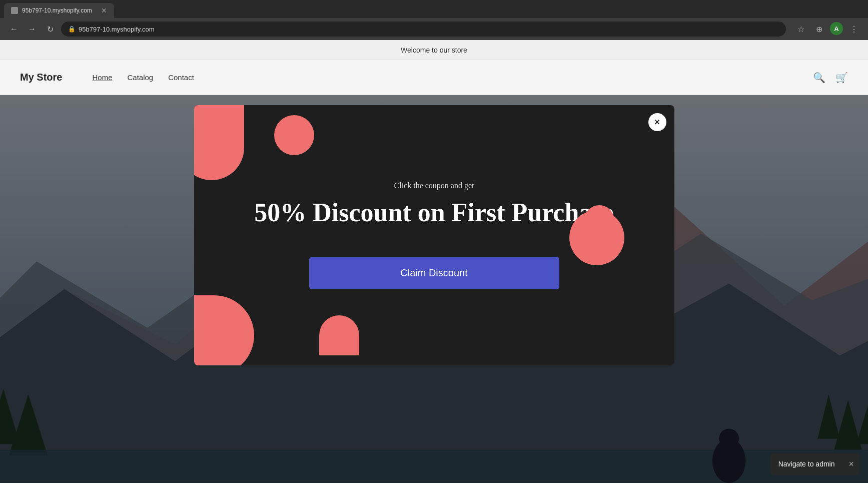 The image size is (868, 486). I want to click on cart-icon: 🛒, so click(841, 78).